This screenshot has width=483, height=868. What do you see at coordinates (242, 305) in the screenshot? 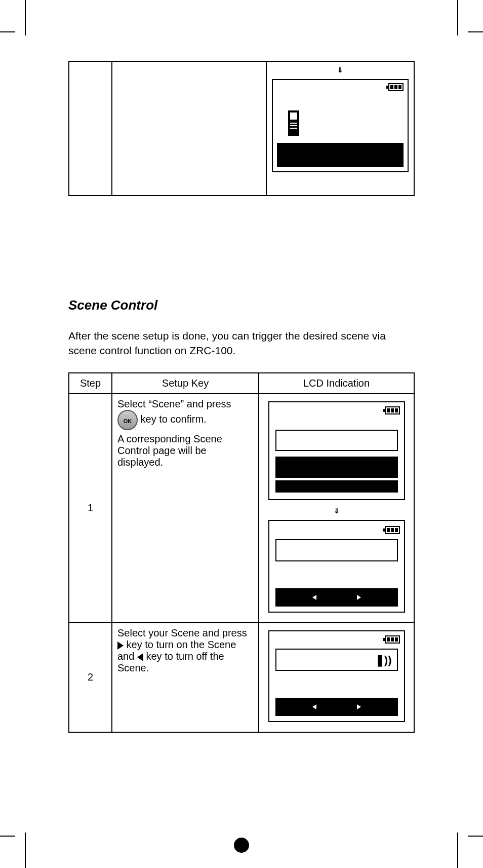
I see `section-title: Scene Control` at bounding box center [242, 305].